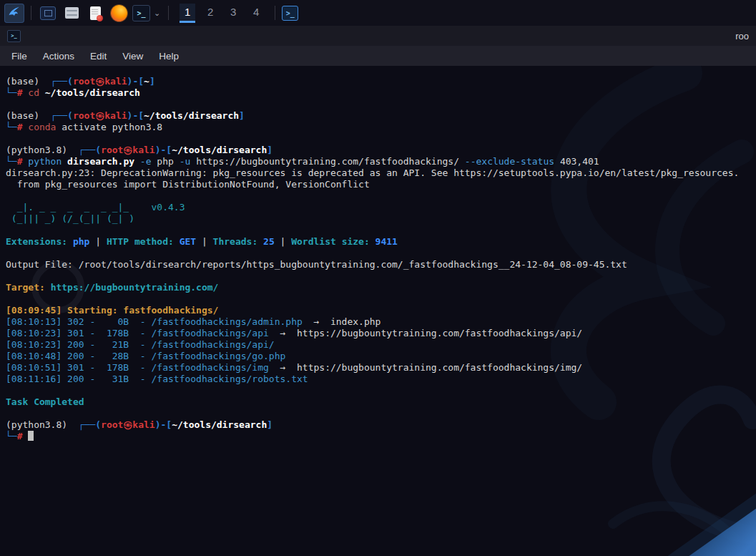  I want to click on file-manager-button, so click(72, 13).